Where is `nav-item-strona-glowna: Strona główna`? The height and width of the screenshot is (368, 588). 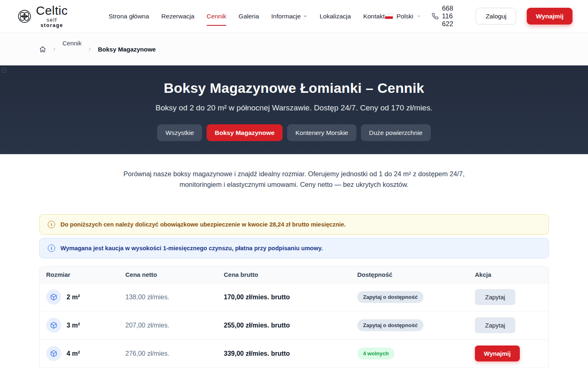 nav-item-strona-glowna: Strona główna is located at coordinates (129, 16).